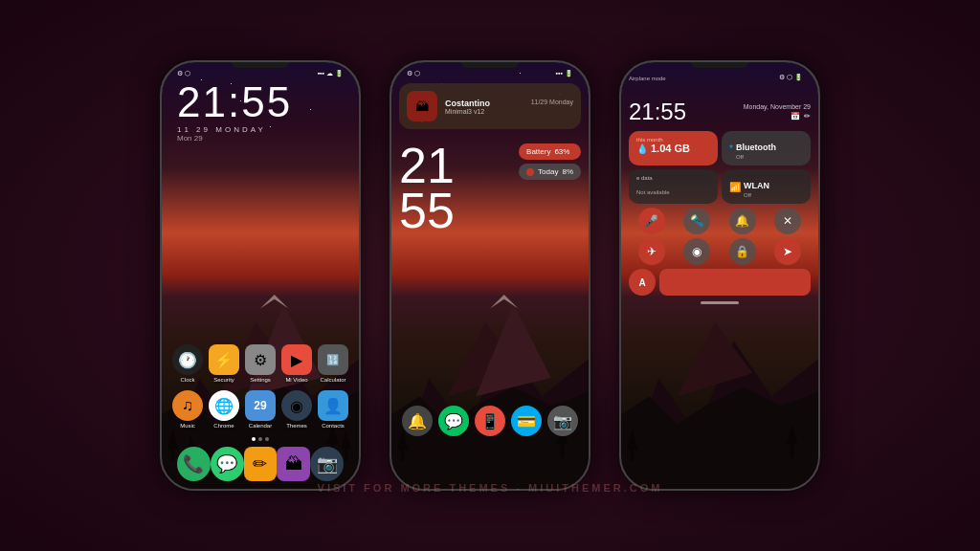 This screenshot has width=980, height=551. Describe the element at coordinates (417, 421) in the screenshot. I see `widget-app-bell: 🔔` at that location.